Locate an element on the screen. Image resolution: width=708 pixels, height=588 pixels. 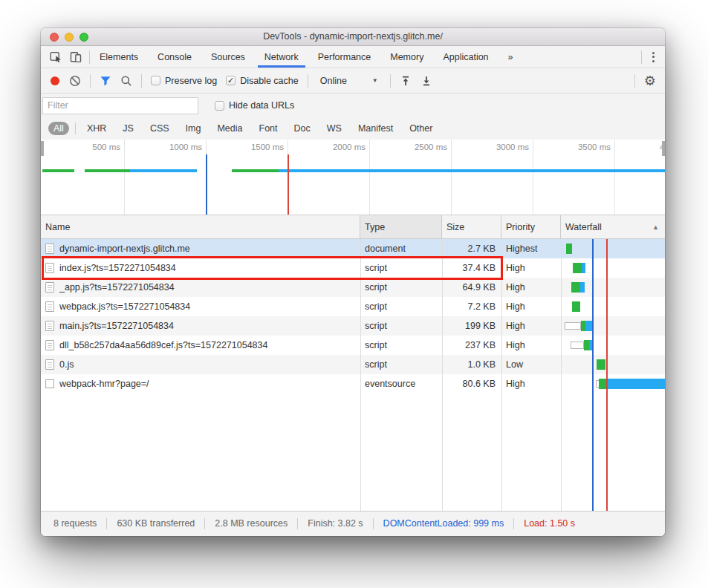
filter-chip-img: Img is located at coordinates (193, 128).